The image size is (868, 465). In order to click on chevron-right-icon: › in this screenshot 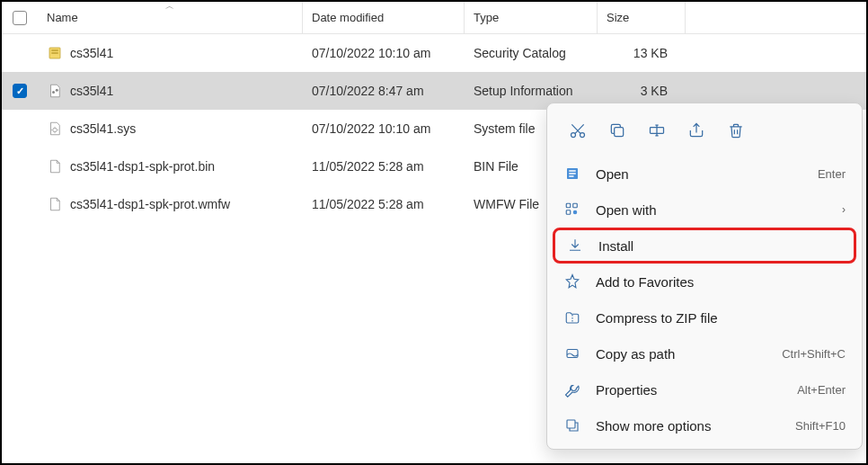, I will do `click(844, 210)`.